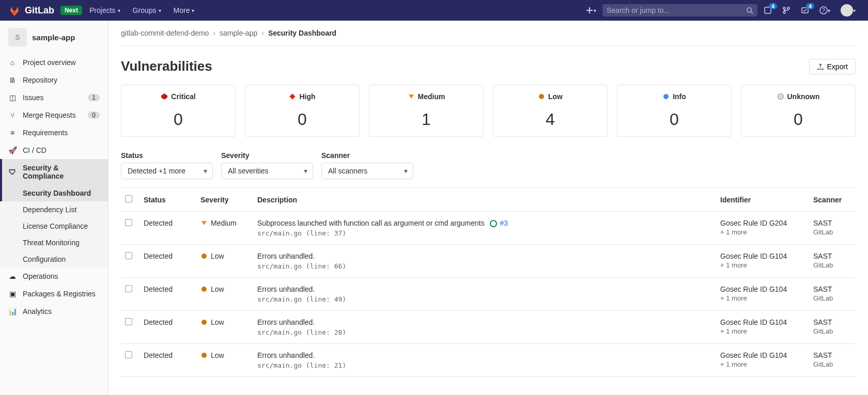 This screenshot has width=868, height=395. What do you see at coordinates (225, 327) in the screenshot?
I see `cell-severity: Low` at bounding box center [225, 327].